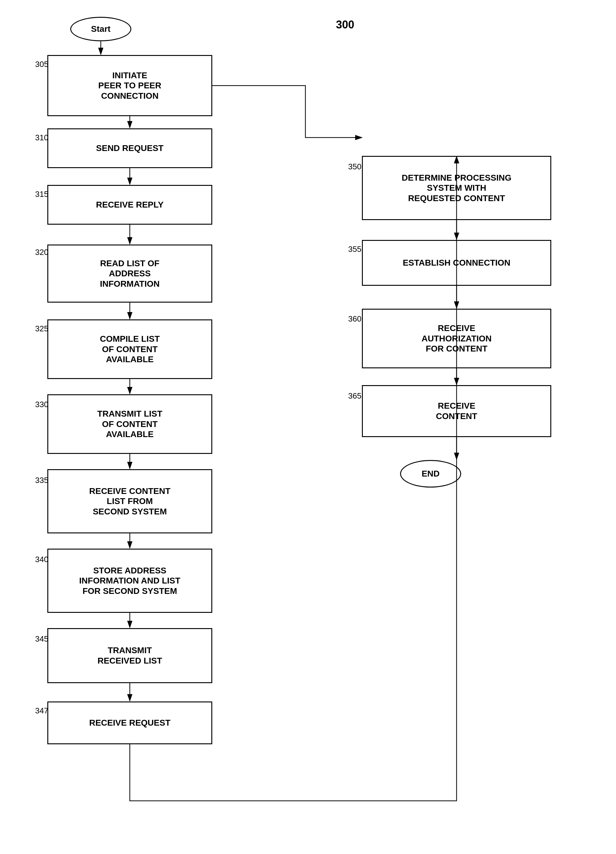  Describe the element at coordinates (41, 639) in the screenshot. I see `label-345: 345` at that location.